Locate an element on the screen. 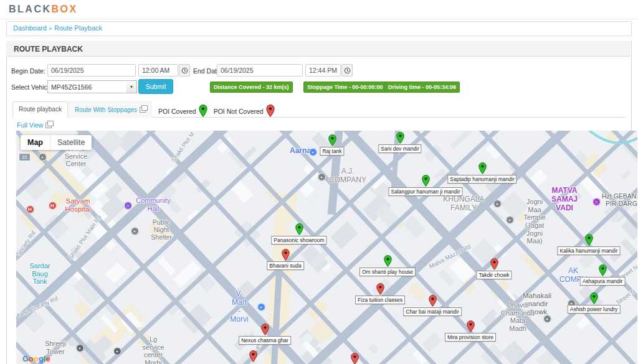 This screenshot has height=364, width=638. tab-route-with-stoppages: Route With Stoppages is located at coordinates (110, 110).